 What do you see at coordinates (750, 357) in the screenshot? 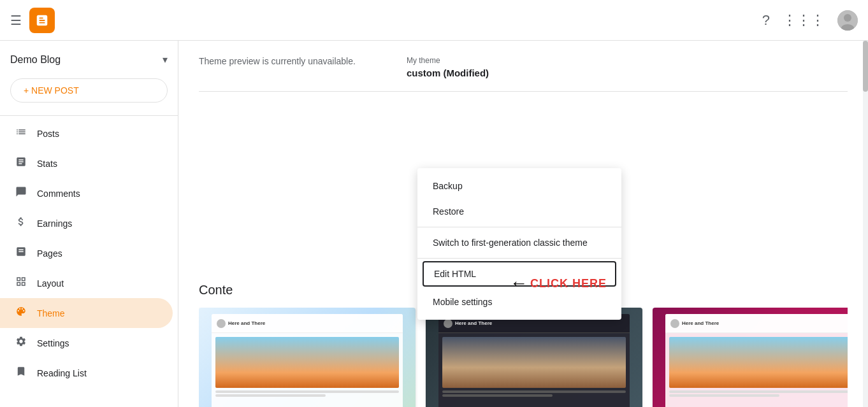
I see `card-preview-red: Here and There` at bounding box center [750, 357].